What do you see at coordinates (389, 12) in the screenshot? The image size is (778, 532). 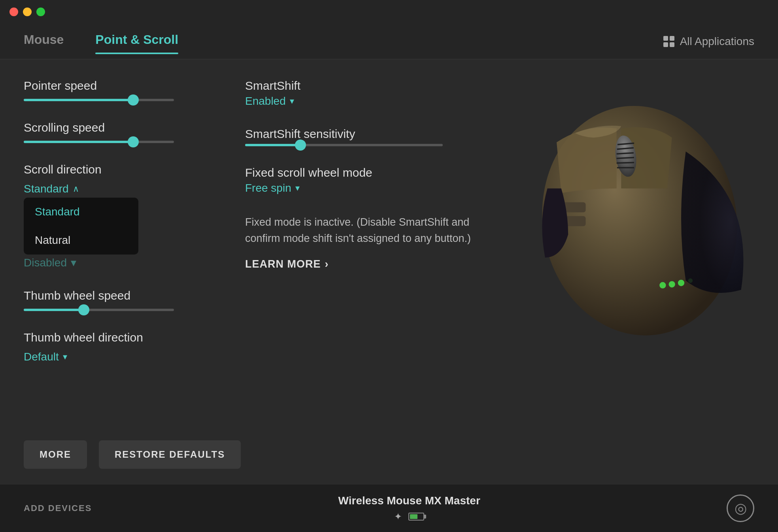 I see `title-bar` at bounding box center [389, 12].